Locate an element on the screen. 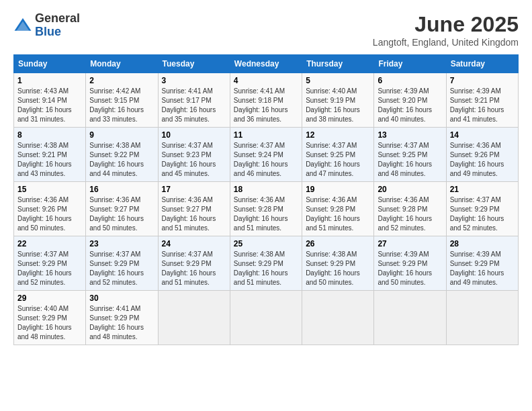 The height and width of the screenshot is (411, 532). calendar-cell: 2Sunrise: 4:42 AMSunset: 9:15 PMDaylight… is located at coordinates (122, 101).